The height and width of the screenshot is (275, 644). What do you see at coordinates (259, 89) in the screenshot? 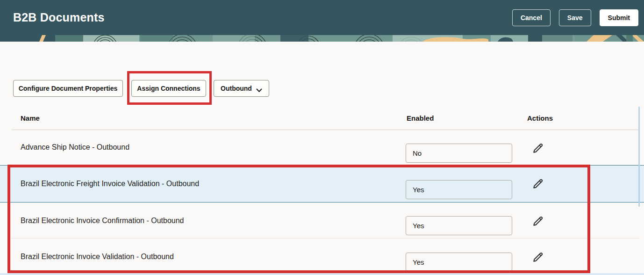
I see `chevron-down-icon` at bounding box center [259, 89].